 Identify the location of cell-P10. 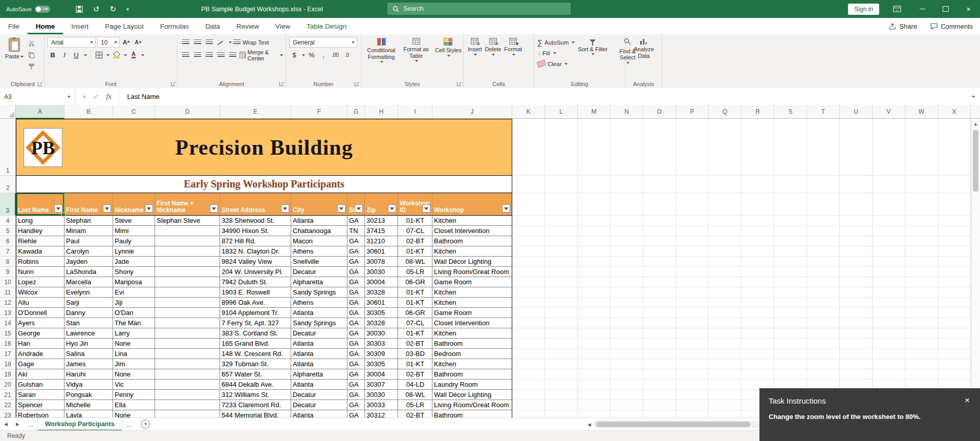
(692, 282).